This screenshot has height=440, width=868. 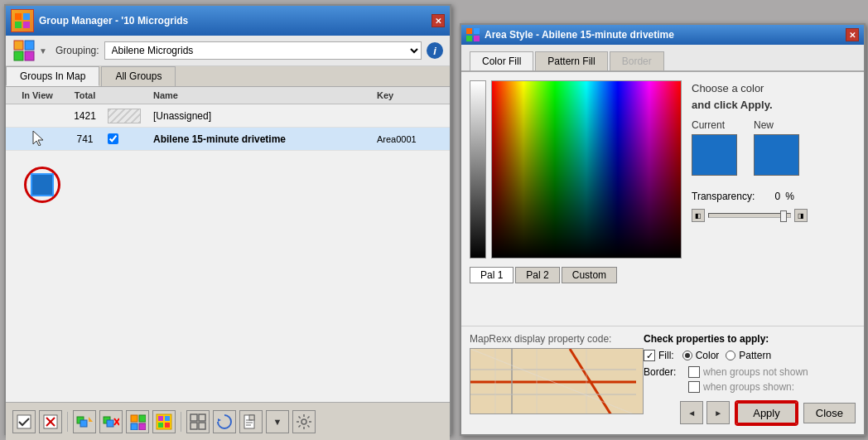 What do you see at coordinates (51, 422) in the screenshot?
I see `uncheck-all-button` at bounding box center [51, 422].